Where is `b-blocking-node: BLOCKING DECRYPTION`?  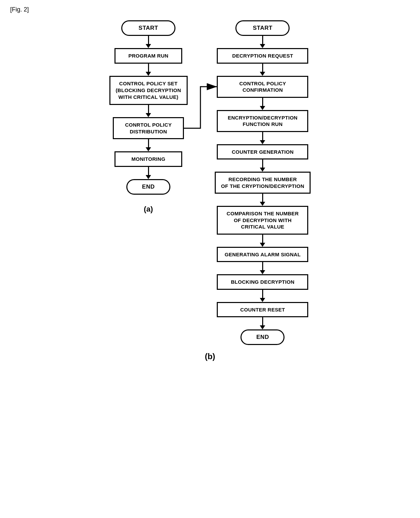
b-blocking-node: BLOCKING DECRYPTION is located at coordinates (262, 282).